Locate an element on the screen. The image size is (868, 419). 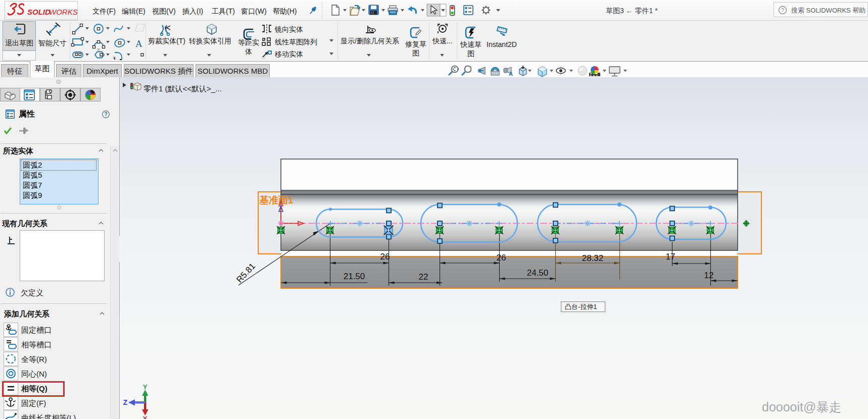
svg-text: 基准面1 is located at coordinates (276, 200).